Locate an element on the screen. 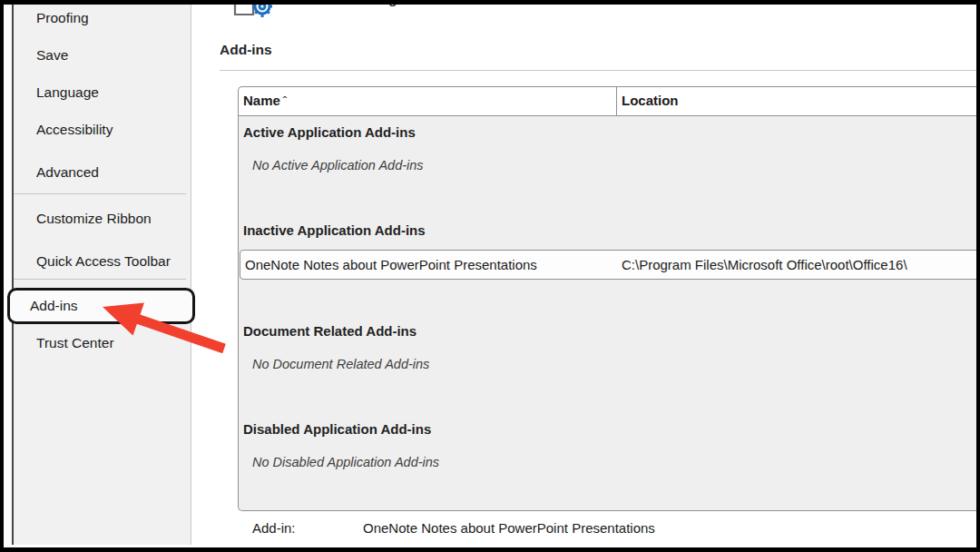 The height and width of the screenshot is (552, 980). group-empty-disabled: No Disabled Application Add-ins is located at coordinates (346, 462).